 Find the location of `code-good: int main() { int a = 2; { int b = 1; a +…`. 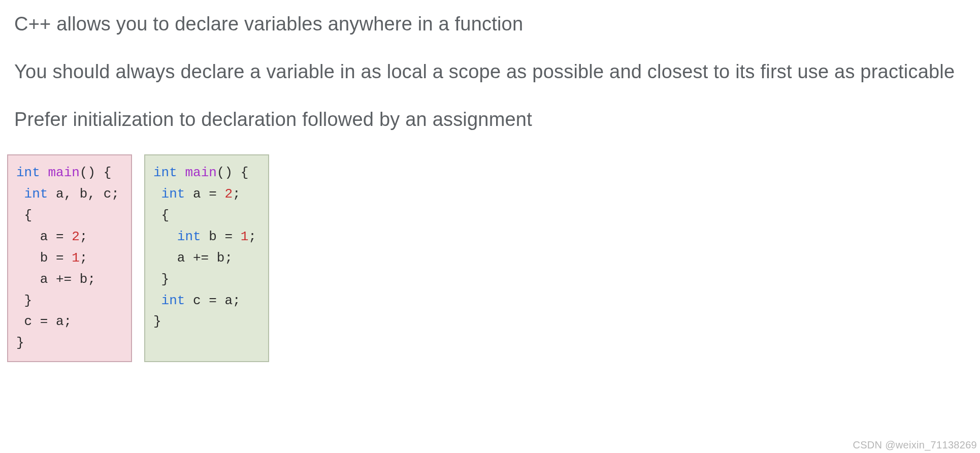

code-good: int main() { int a = 2; { int b = 1; a +… is located at coordinates (206, 248).